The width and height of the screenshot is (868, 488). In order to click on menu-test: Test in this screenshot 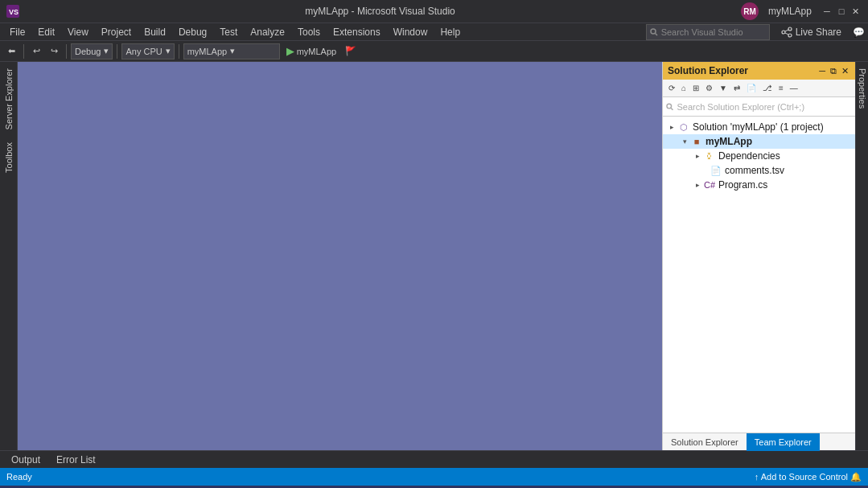, I will do `click(228, 32)`.